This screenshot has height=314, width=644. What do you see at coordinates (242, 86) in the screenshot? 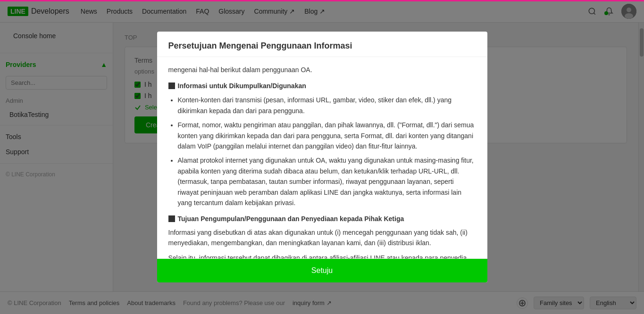
I see `section1-title-text: Informasi untuk Dikumpulkan/Digunakan` at bounding box center [242, 86].